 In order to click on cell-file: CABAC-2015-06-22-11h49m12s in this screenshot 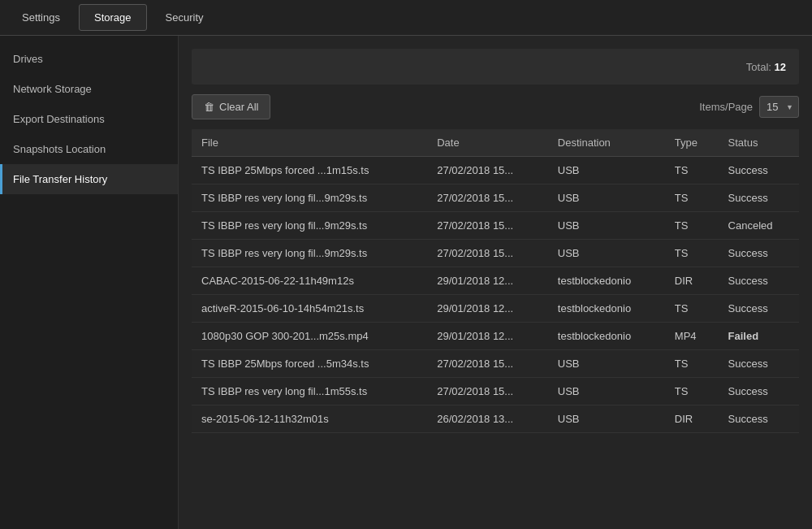, I will do `click(309, 281)`.